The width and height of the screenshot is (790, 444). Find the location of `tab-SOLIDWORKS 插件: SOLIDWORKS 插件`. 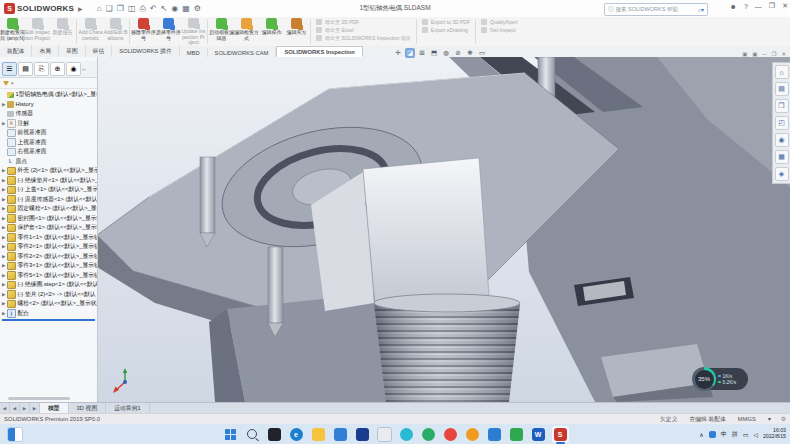

tab-SOLIDWORKS 插件: SOLIDWORKS 插件 is located at coordinates (146, 51).